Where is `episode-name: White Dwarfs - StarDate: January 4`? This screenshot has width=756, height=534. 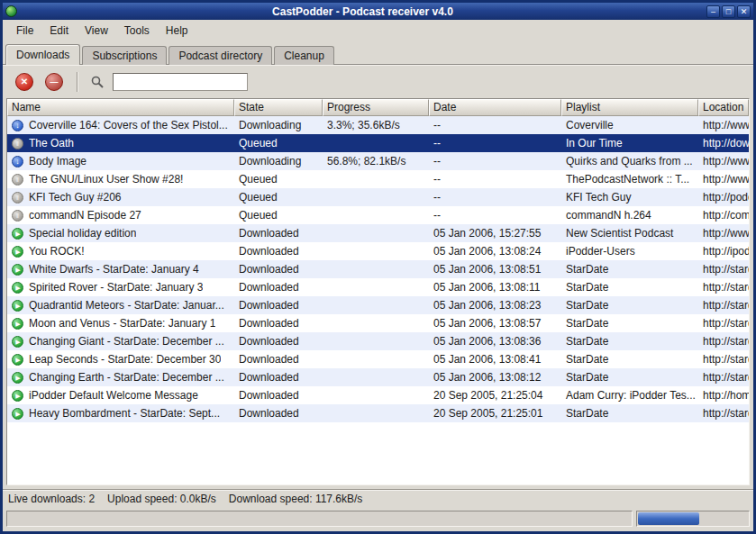 episode-name: White Dwarfs - StarDate: January 4 is located at coordinates (114, 269).